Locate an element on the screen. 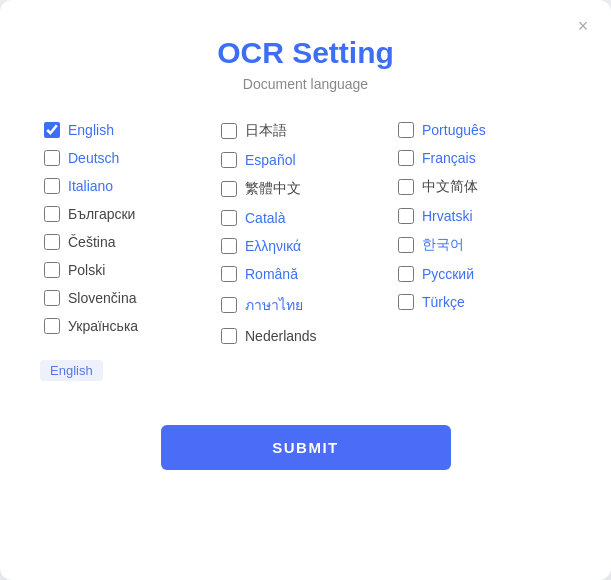 The image size is (611, 580). language-item-polish: Polski is located at coordinates (128, 270).